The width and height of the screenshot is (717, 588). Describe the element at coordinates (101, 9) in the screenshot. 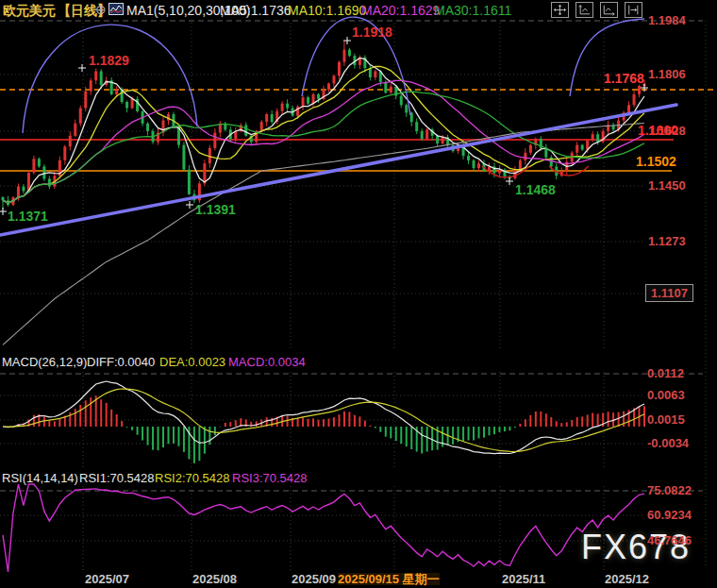

I see `add-indicator-icon: ⊕` at that location.